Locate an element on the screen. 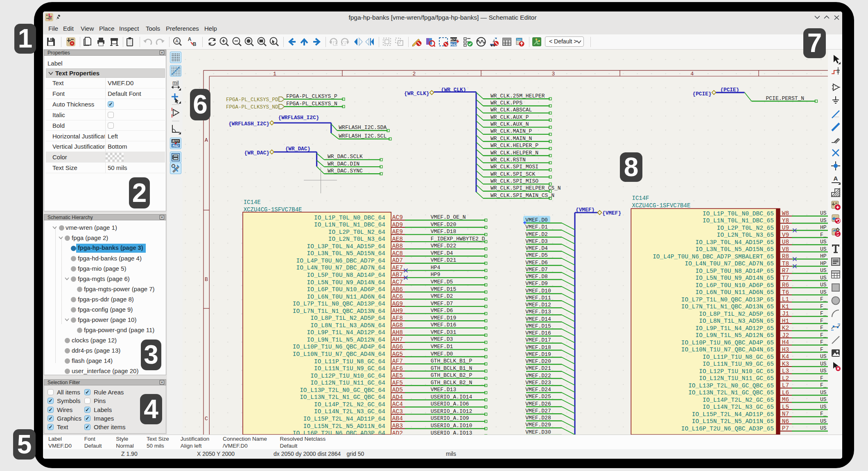 This screenshot has width=868, height=471. svg-text: WR_CLK.HELPER_P is located at coordinates (514, 146).